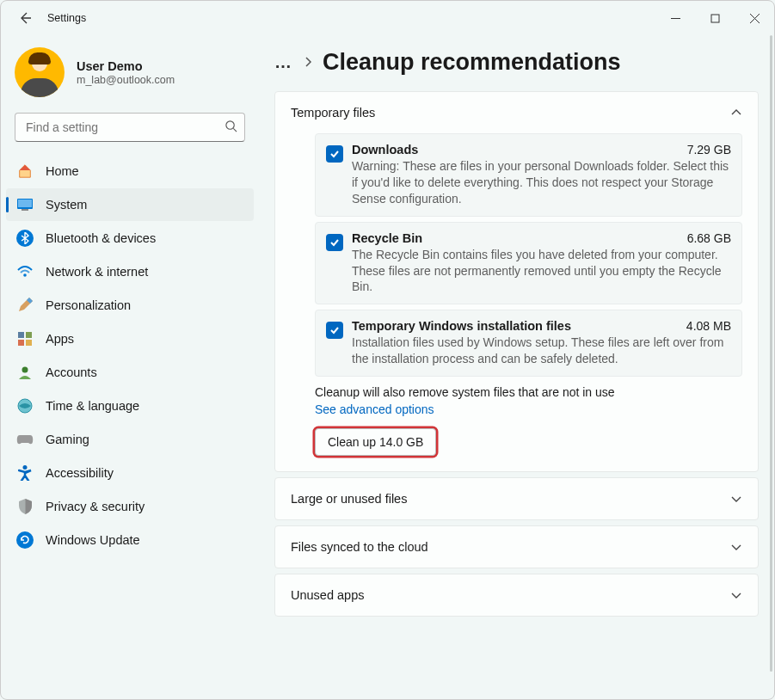 The height and width of the screenshot is (700, 775). Describe the element at coordinates (771, 353) in the screenshot. I see `scrollbar` at that location.